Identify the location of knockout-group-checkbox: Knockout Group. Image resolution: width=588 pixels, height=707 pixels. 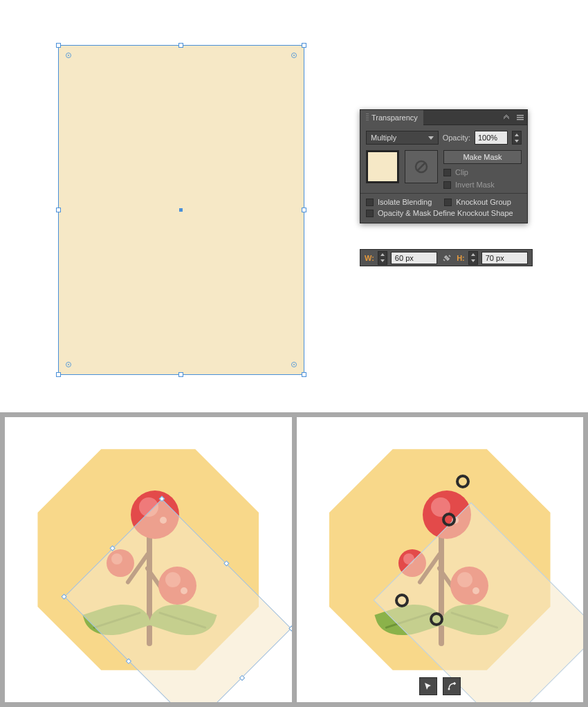
(477, 202).